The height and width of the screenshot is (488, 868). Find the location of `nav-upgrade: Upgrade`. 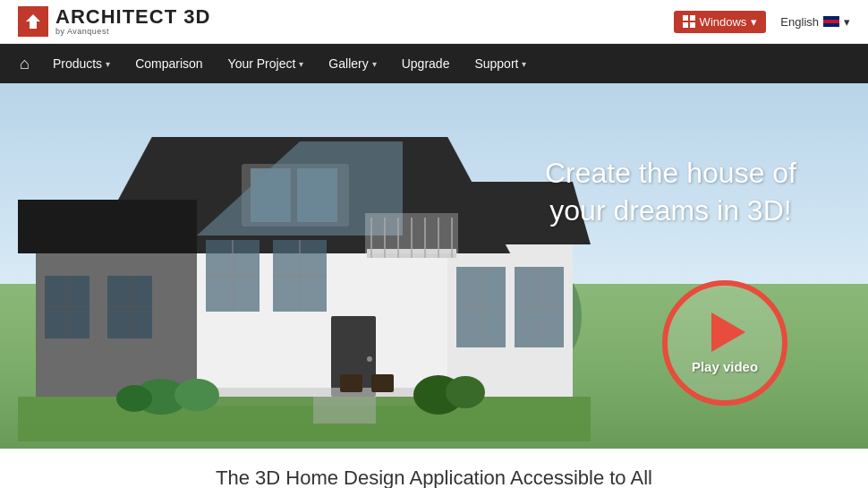

nav-upgrade: Upgrade is located at coordinates (426, 64).